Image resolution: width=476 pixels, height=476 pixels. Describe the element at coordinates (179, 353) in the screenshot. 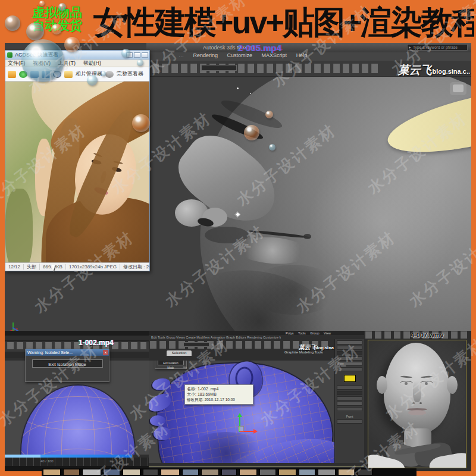

I see `bm-tab-selection: Selection` at that location.